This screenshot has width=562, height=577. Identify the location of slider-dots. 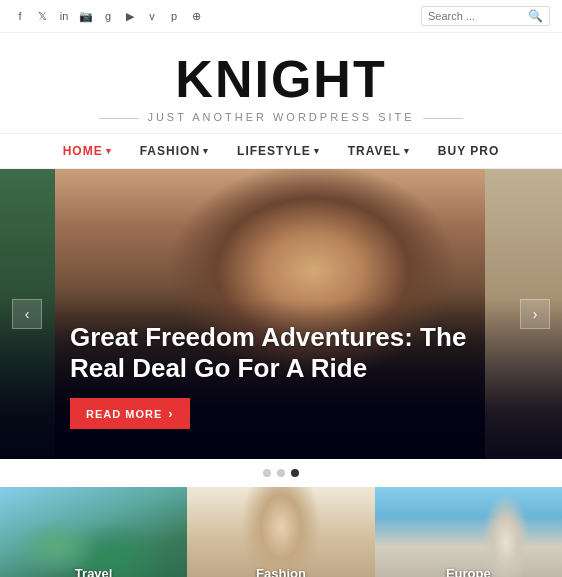
(281, 473).